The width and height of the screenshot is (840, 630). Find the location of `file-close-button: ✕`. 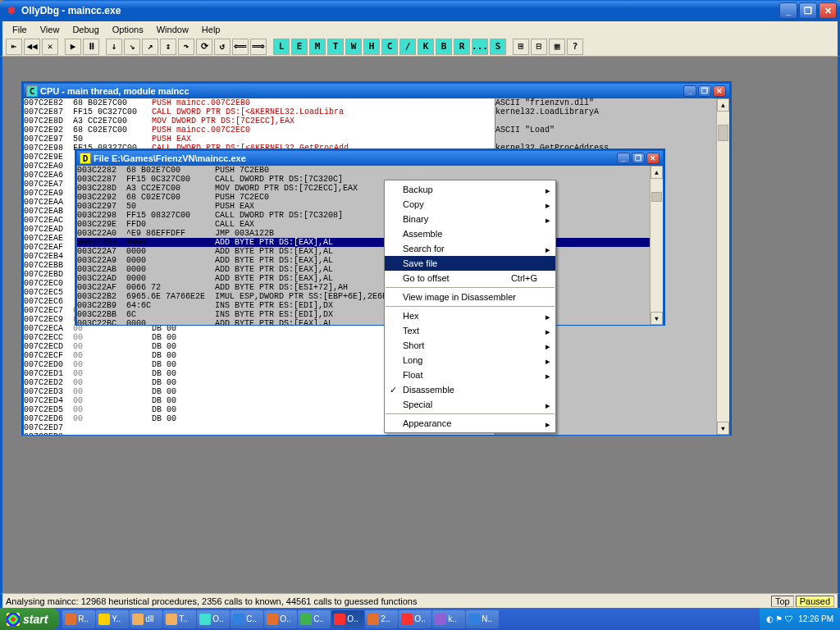

file-close-button: ✕ is located at coordinates (653, 158).